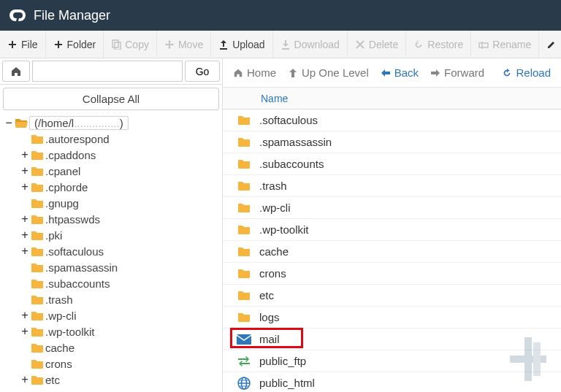  What do you see at coordinates (457, 73) in the screenshot?
I see `nav-forward-button: Forward` at bounding box center [457, 73].